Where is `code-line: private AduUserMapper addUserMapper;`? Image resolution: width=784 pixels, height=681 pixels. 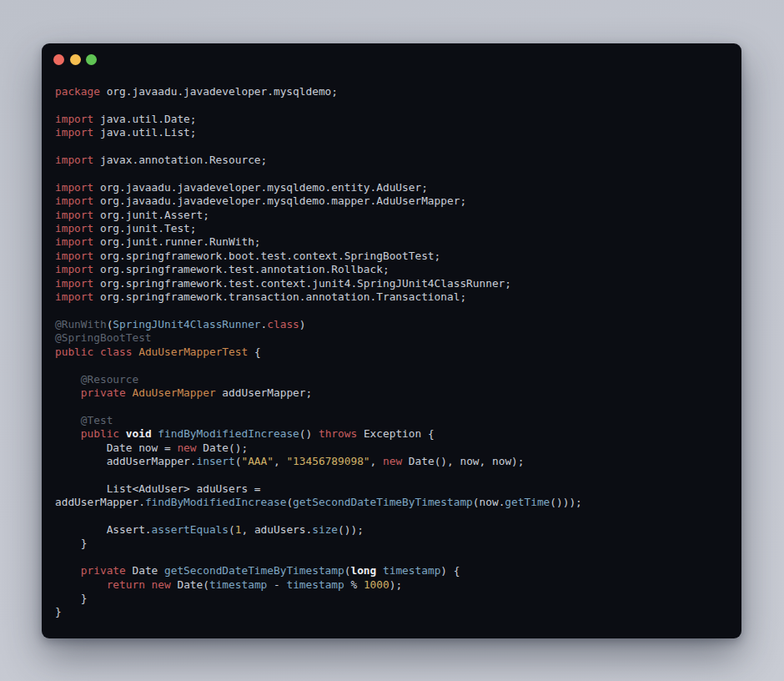
code-line: private AduUserMapper addUserMapper; is located at coordinates (392, 393).